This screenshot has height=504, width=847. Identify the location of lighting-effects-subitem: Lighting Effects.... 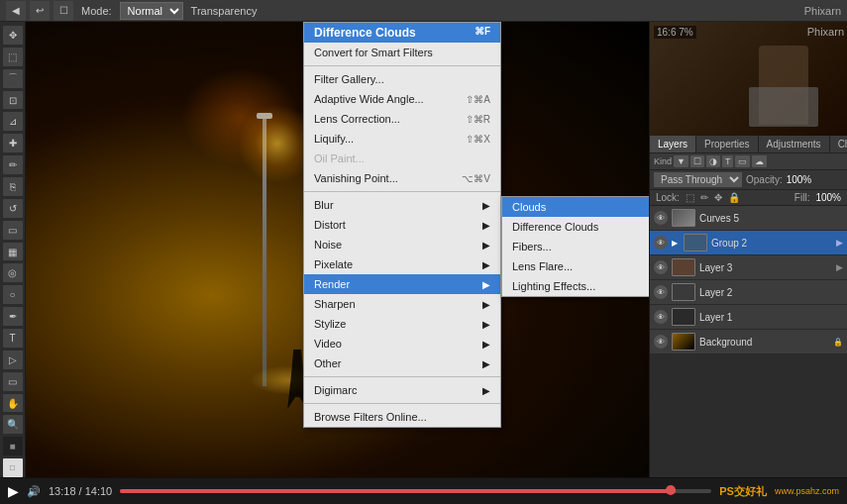
(576, 286).